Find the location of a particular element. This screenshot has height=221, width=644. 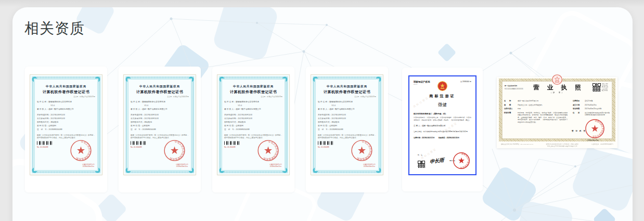

goods-heading: 核定使用商品/服务项目（国际分类：42） is located at coordinates (442, 114).